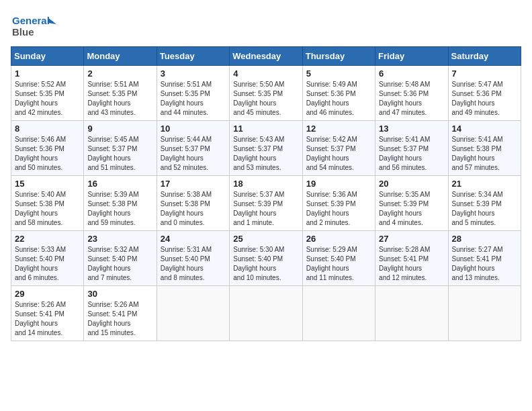 The image size is (532, 411). I want to click on calendar-cell: 16Sunrise: 5:39 AMSunset: 5:38 PMDayligh…, so click(120, 203).